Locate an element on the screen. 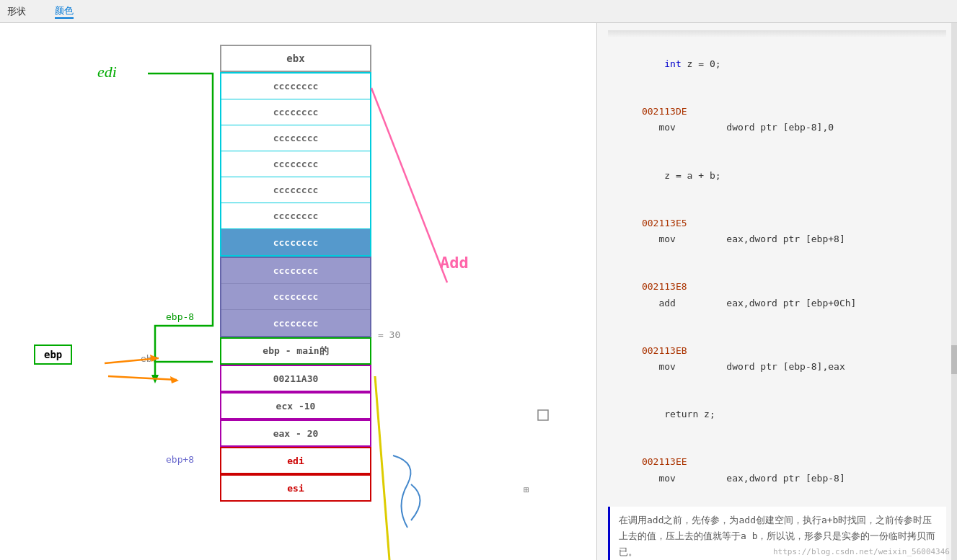 This screenshot has width=957, height=560. watermark: https://blog.csdn.net/weixin_56004346 is located at coordinates (861, 552).